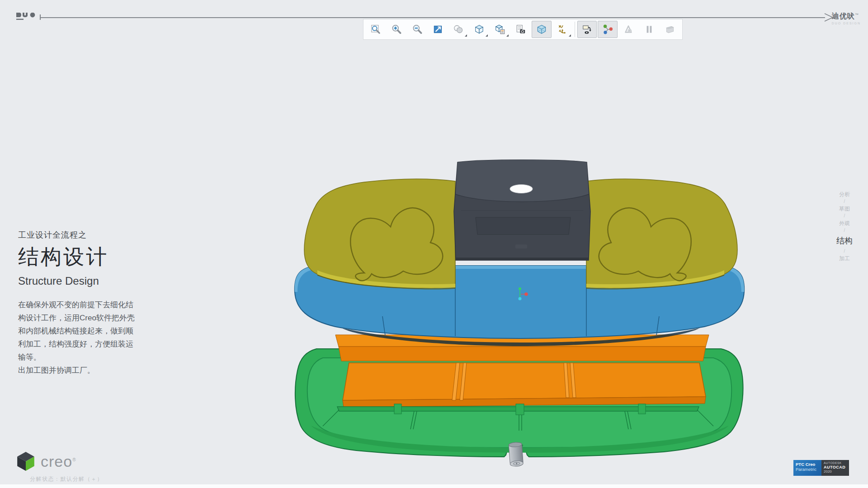  I want to click on nav-item-analysis: 分析, so click(844, 194).